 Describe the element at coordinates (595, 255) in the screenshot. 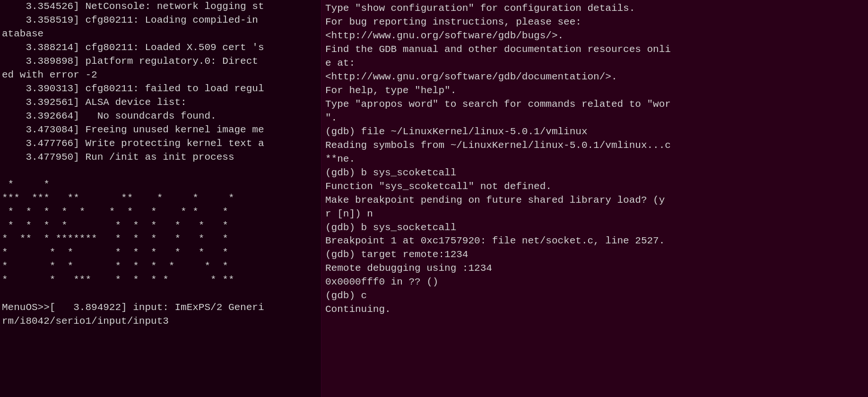

I see `right-line-18: (gdb) target remote:1234` at that location.